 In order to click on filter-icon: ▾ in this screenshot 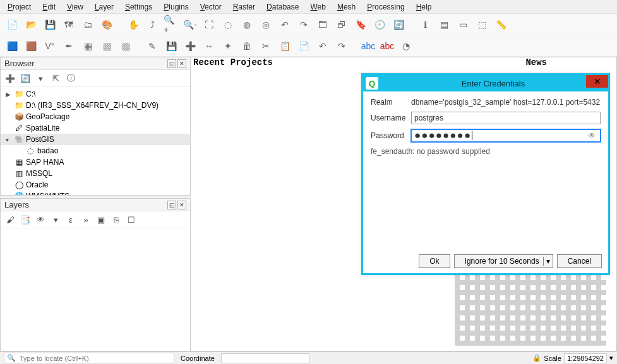, I will do `click(40, 78)`.